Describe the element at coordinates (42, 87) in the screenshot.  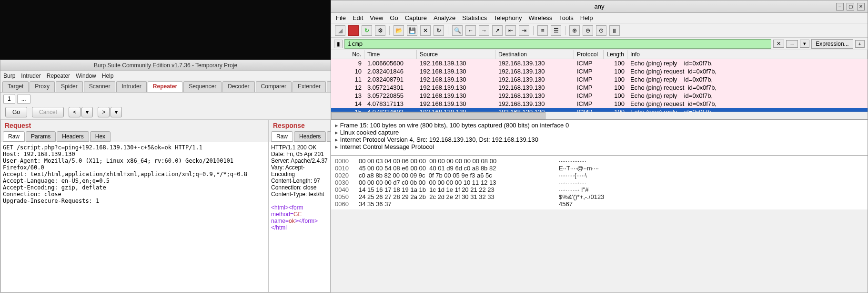
I see `tab-proxy: Proxy` at that location.